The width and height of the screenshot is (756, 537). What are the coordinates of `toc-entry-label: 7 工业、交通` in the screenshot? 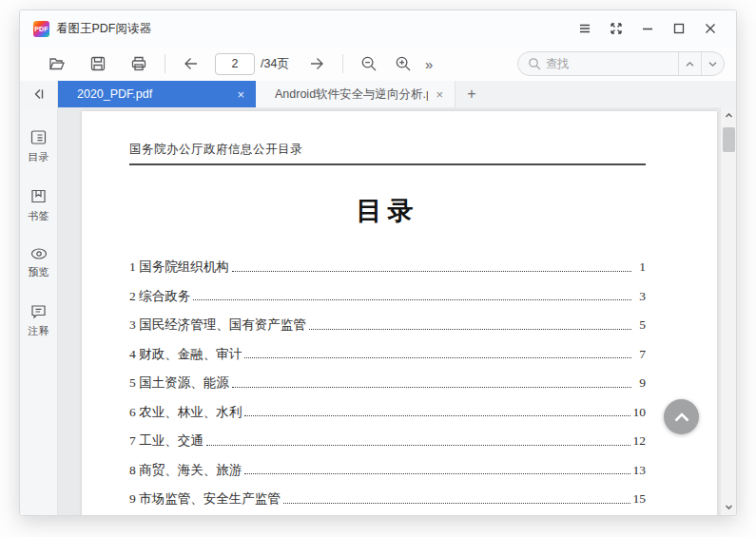 It's located at (166, 441).